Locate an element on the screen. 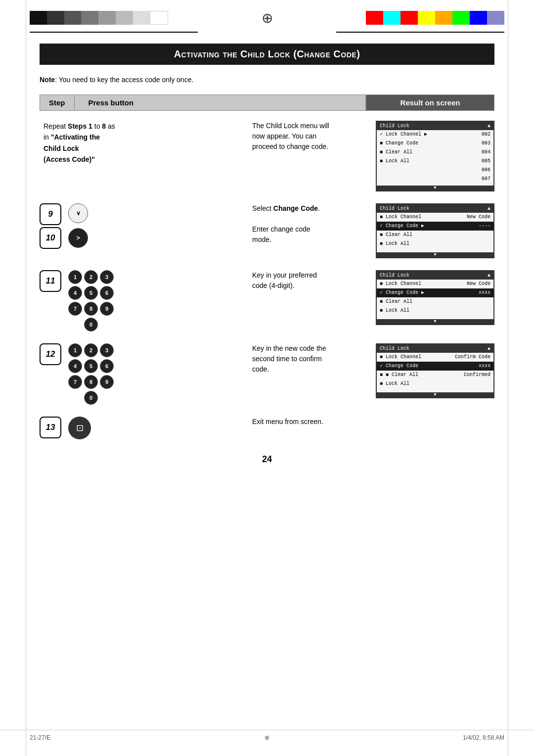 This screenshot has height=756, width=534. numpad-btn-4b: 4 is located at coordinates (75, 366).